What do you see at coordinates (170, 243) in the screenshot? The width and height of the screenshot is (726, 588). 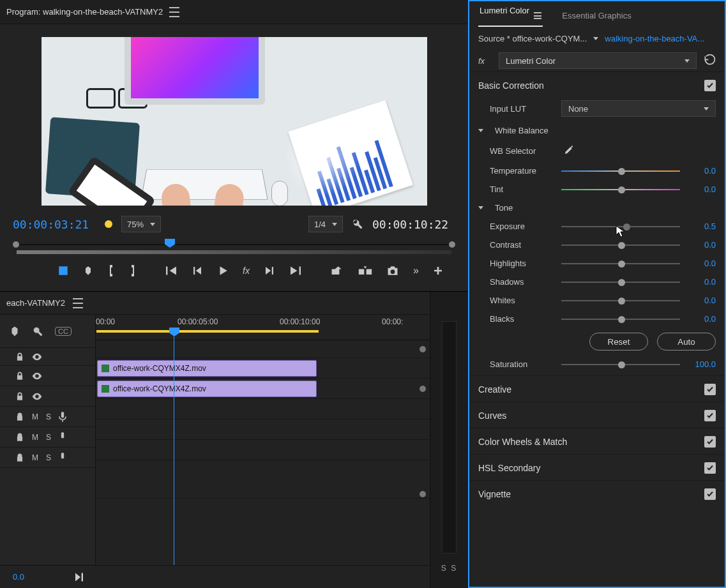 I see `playhead-icon` at bounding box center [170, 243].